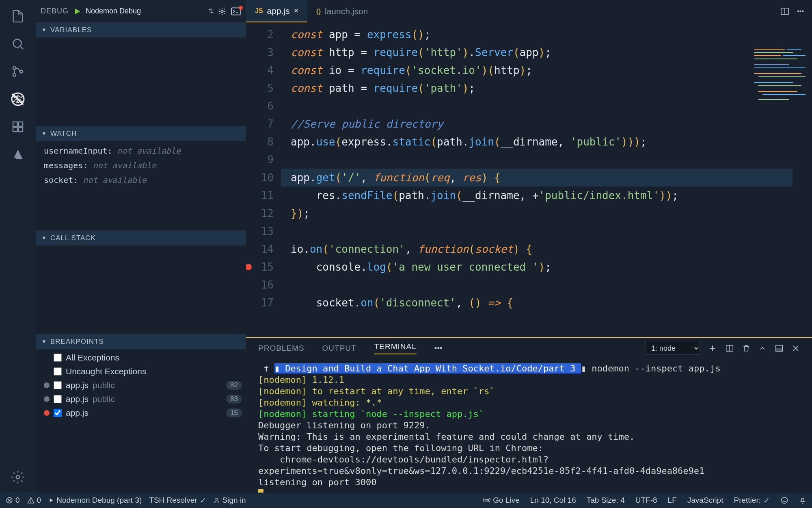 The width and height of the screenshot is (812, 508). I want to click on json-icon: {}, so click(318, 11).